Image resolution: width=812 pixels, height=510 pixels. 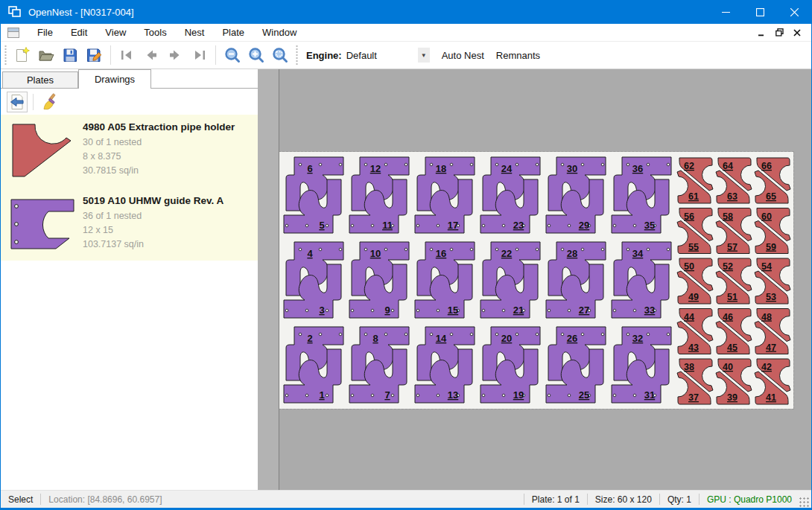 What do you see at coordinates (17, 102) in the screenshot?
I see `back-arrow-button` at bounding box center [17, 102].